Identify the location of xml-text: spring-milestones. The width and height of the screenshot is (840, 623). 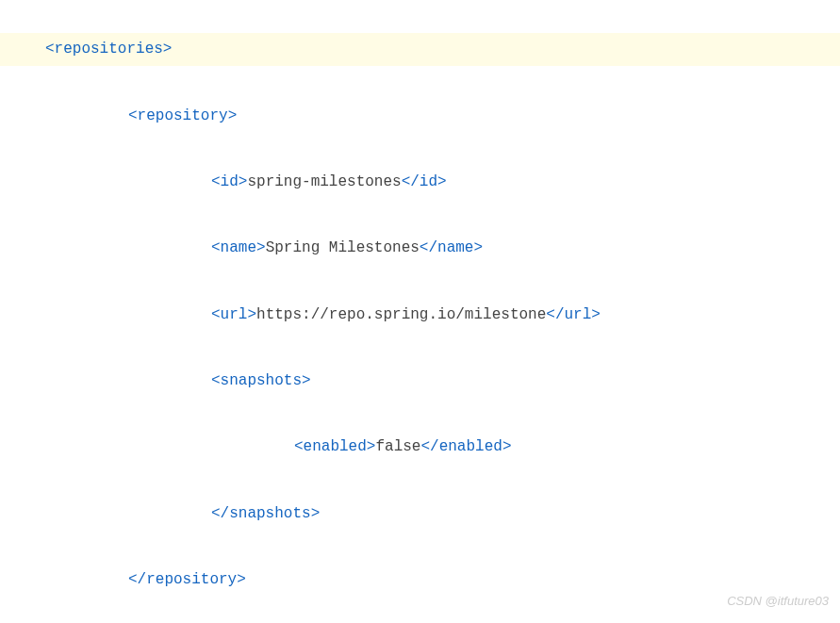
(324, 182).